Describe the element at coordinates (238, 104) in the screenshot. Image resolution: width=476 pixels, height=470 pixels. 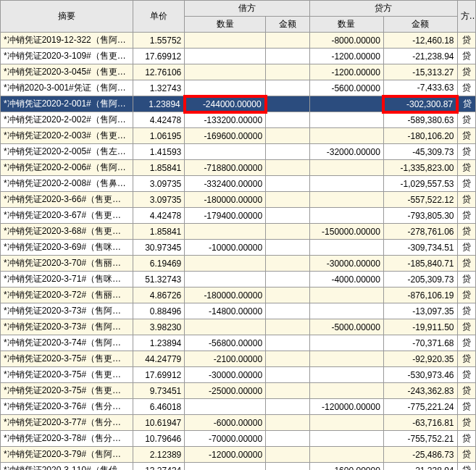
I see `table-row: *冲销凭证2020-2-001#（售阿…1.23894-244000.00000…` at that location.